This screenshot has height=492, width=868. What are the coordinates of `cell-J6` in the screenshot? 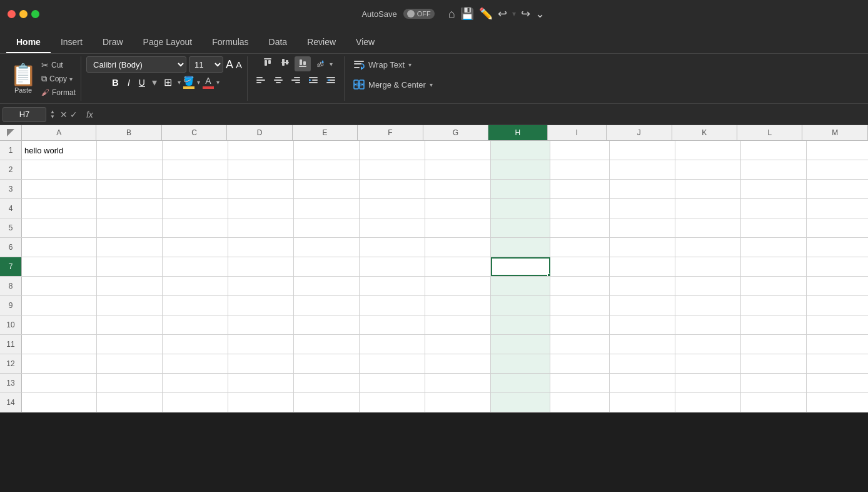 It's located at (643, 247).